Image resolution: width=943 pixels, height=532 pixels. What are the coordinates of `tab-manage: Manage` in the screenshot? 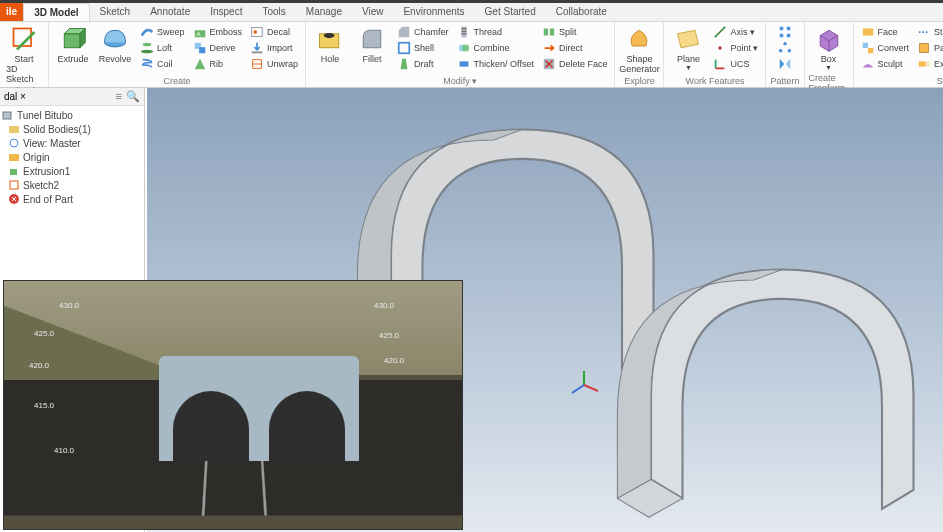 It's located at (324, 12).